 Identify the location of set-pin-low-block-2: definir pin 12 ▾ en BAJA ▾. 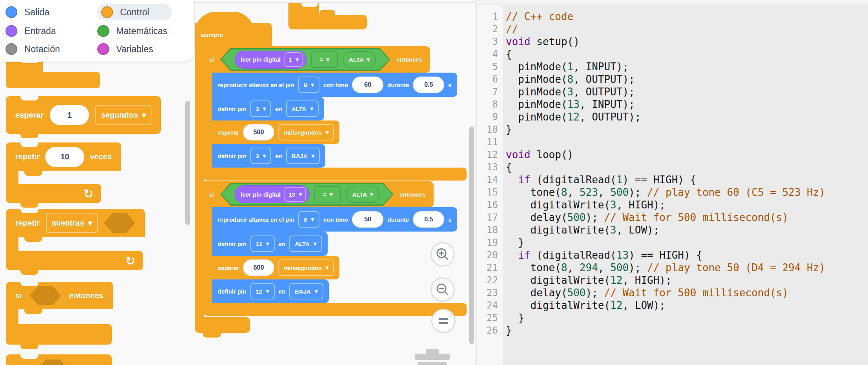
(271, 291).